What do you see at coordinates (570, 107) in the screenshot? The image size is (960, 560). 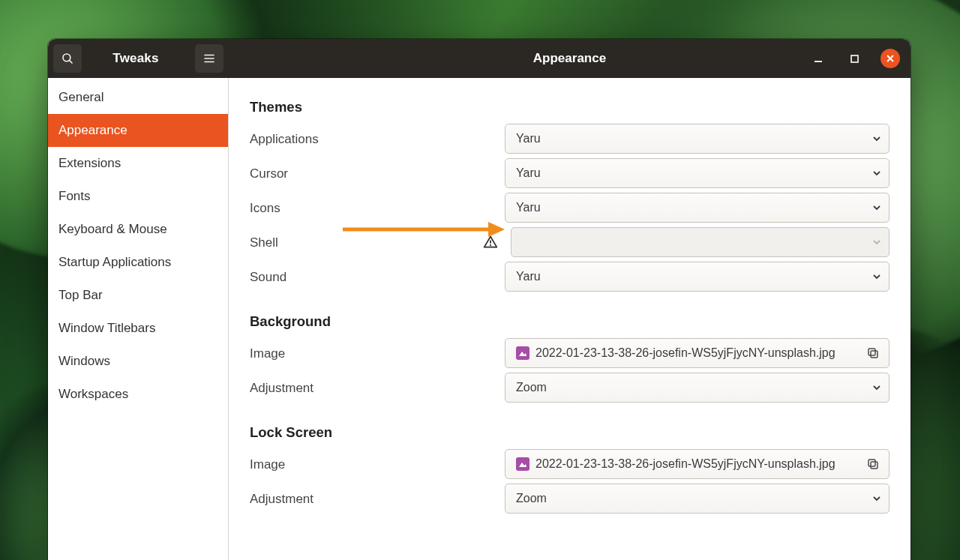 I see `section-heading-themes: Themes` at bounding box center [570, 107].